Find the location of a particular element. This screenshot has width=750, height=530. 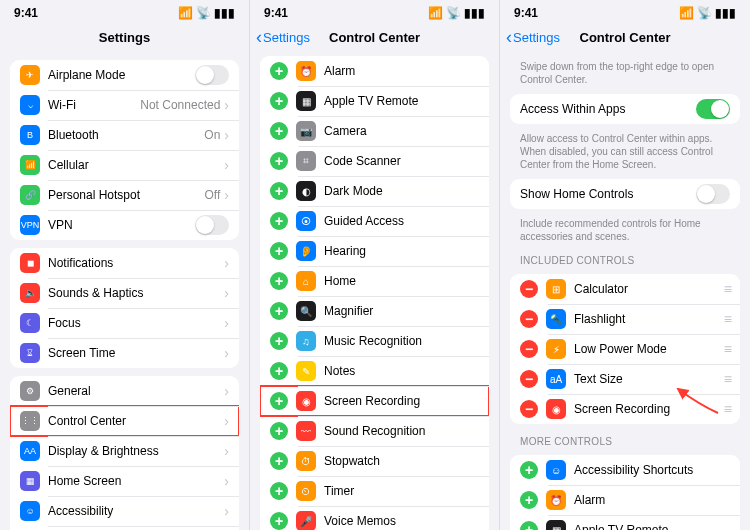

settings-row: 🔈Sounds & Haptics› is located at coordinates (124, 293).